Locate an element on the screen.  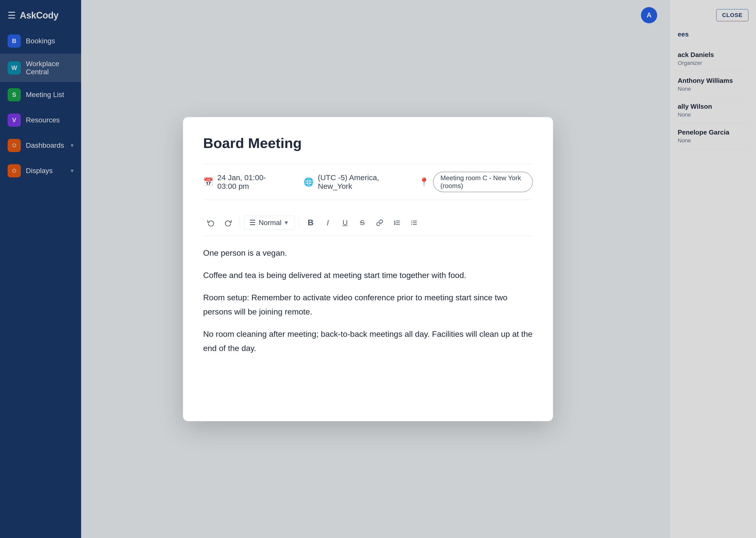
format-label: Normal is located at coordinates (270, 223).